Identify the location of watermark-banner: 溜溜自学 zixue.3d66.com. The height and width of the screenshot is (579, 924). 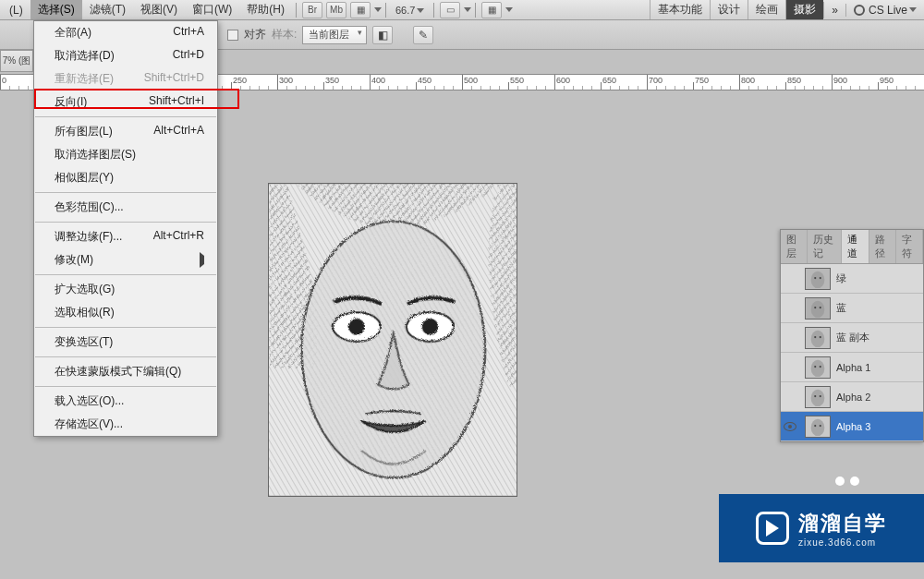
(821, 528).